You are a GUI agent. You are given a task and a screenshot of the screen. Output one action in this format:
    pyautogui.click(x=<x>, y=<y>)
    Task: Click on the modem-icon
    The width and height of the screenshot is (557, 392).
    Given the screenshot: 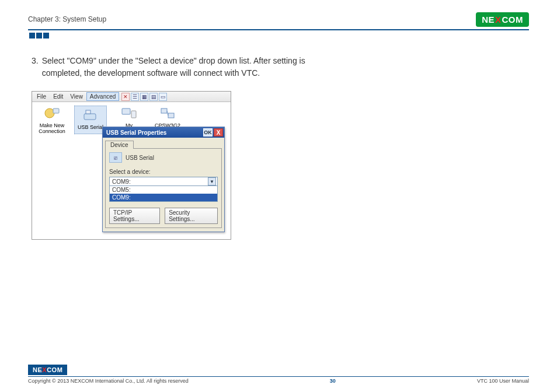 What is the action you would take?
    pyautogui.click(x=90, y=115)
    